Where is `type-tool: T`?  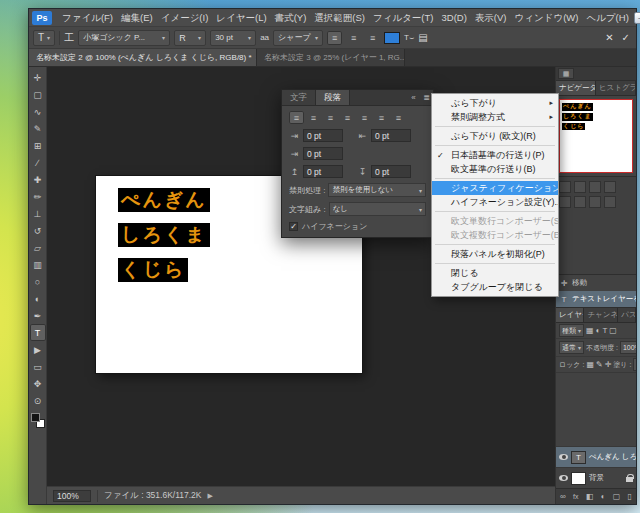 type-tool: T is located at coordinates (38, 332).